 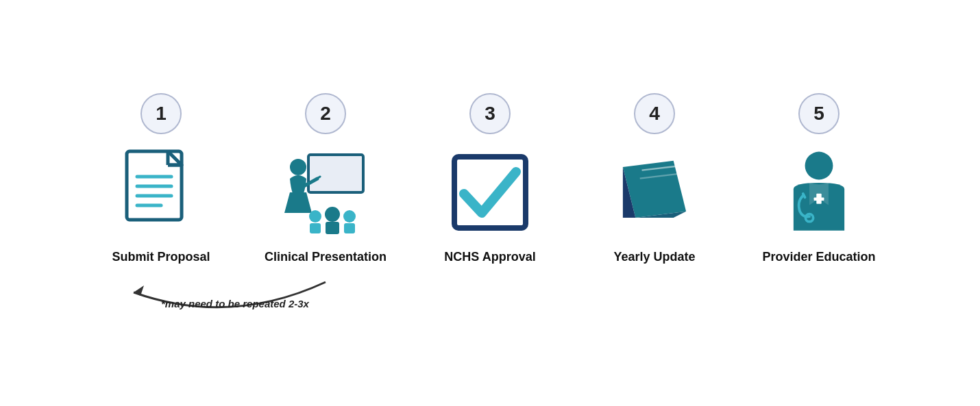 I want to click on step-5: 5 Provider, so click(x=819, y=179).